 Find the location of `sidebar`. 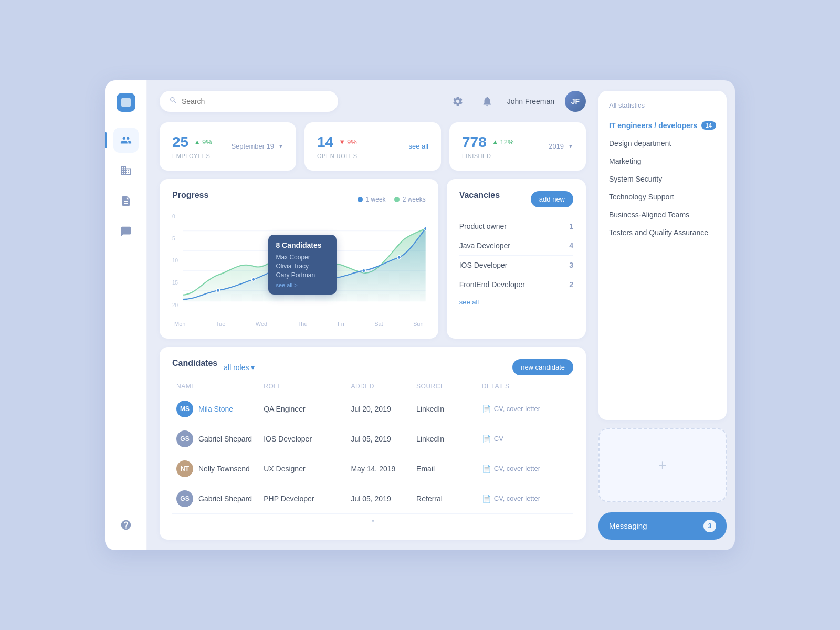

sidebar is located at coordinates (126, 315).